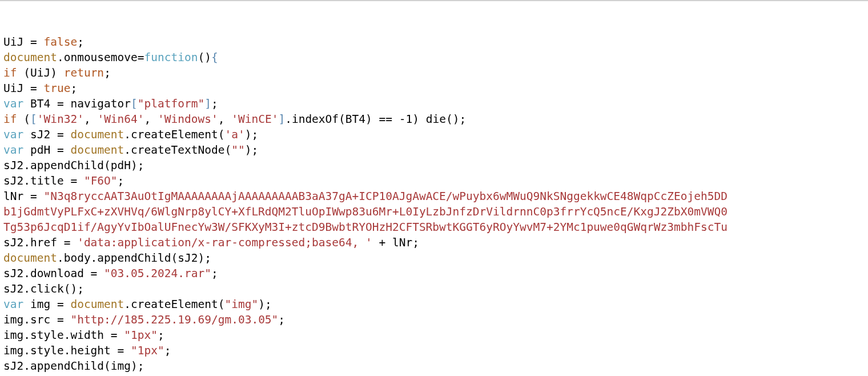  I want to click on code-line: if (['Win32', 'Win64', 'Windows', 'WinCE…, so click(434, 119).